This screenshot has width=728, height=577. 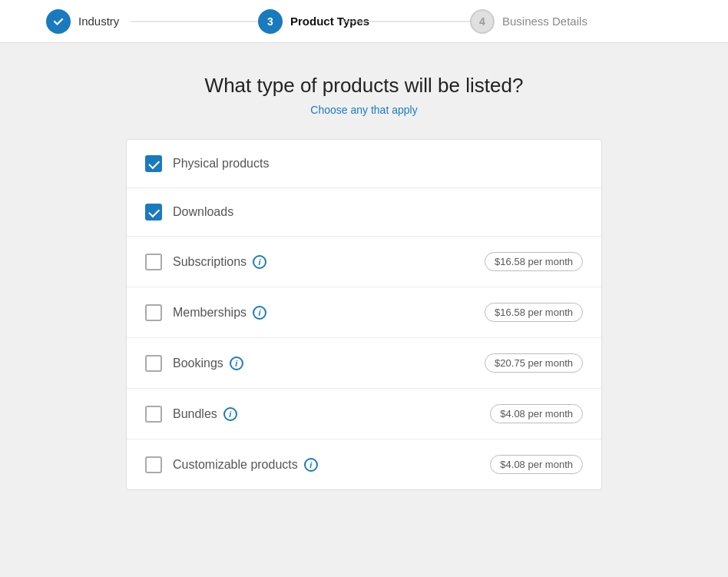 What do you see at coordinates (364, 313) in the screenshot?
I see `option-row-memberships: Memberships i $16.58 per month` at bounding box center [364, 313].